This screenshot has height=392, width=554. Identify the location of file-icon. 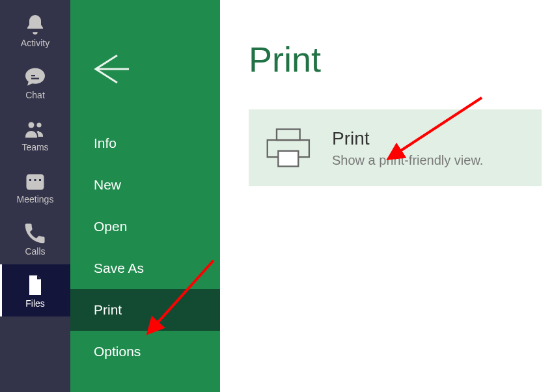
(35, 285).